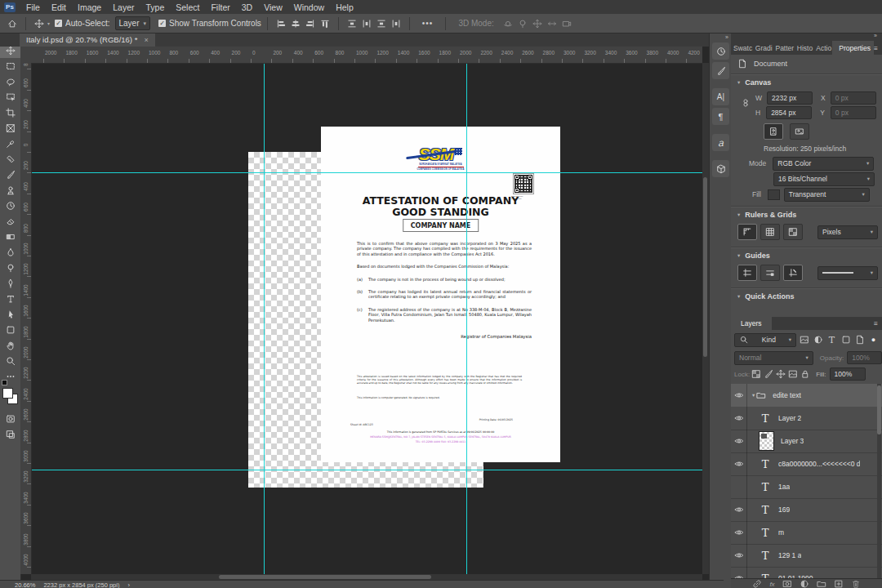 The width and height of the screenshot is (882, 588). I want to click on distribute-vertical-icon, so click(352, 24).